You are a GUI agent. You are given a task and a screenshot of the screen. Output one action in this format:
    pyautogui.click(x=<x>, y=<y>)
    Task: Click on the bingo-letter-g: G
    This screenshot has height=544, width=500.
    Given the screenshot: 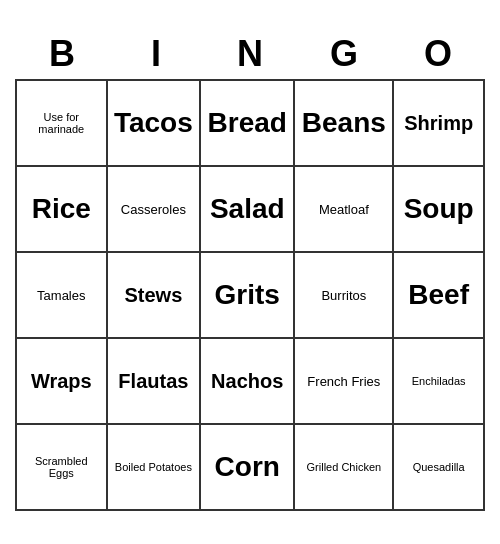 What is the action you would take?
    pyautogui.click(x=344, y=54)
    